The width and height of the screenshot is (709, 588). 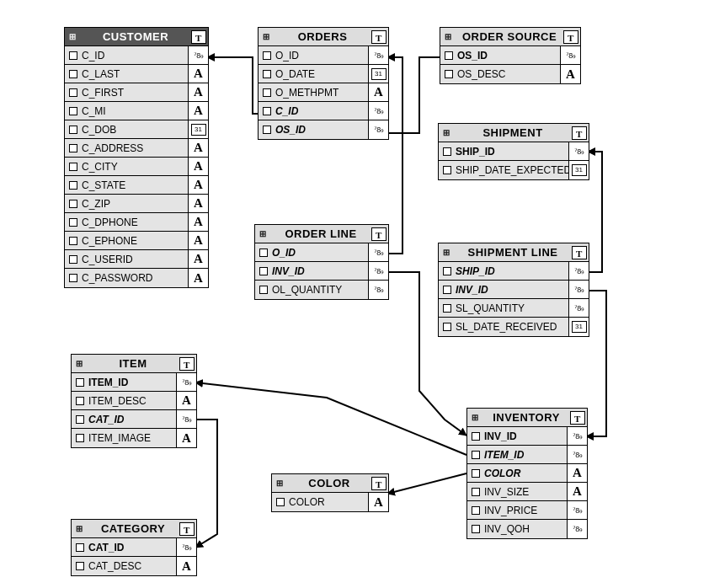 I want to click on column-row: SHIP_DATE_EXPECTED31, so click(x=514, y=170).